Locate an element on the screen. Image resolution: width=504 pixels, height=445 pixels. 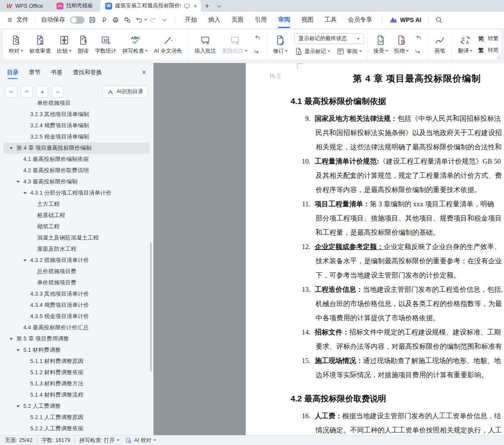
ribbon-button-read-aloud: 朗读 is located at coordinates (83, 45).